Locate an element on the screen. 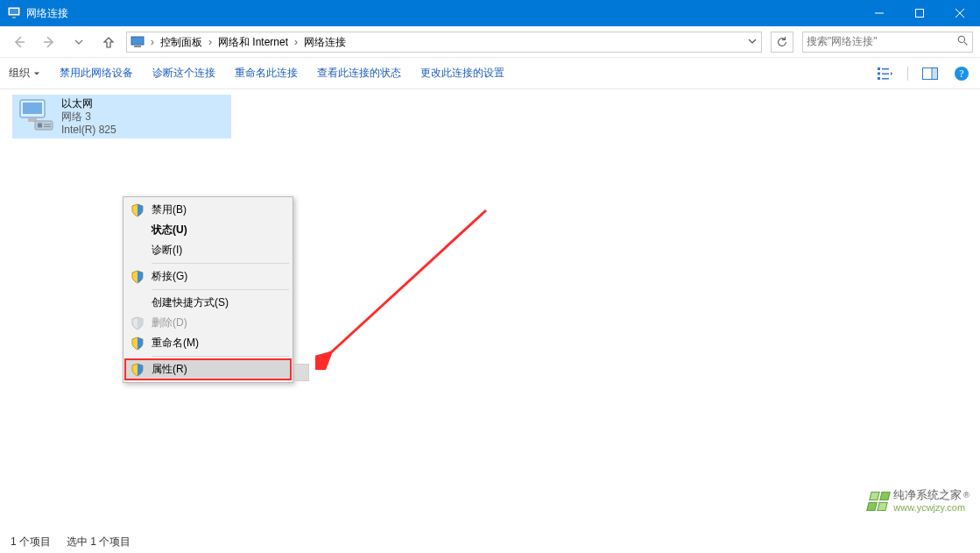 The height and width of the screenshot is (553, 980). separator is located at coordinates (907, 74).